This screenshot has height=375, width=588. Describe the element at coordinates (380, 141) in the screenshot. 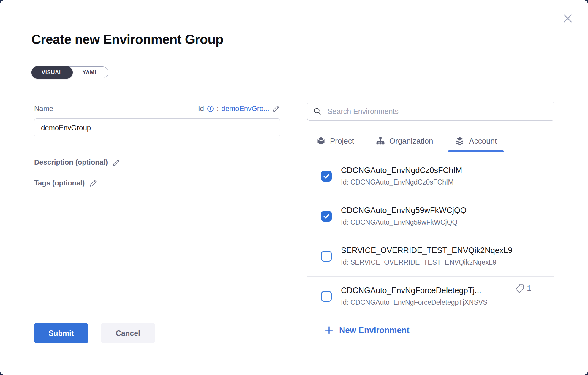

I see `organization-hierarchy-icon` at that location.